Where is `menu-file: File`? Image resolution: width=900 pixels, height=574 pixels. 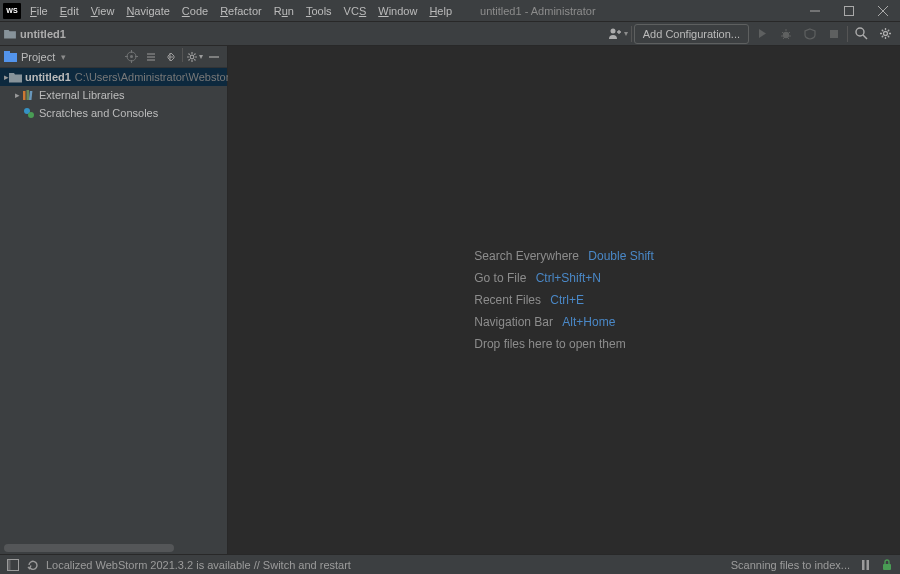 menu-file: File is located at coordinates (39, 11).